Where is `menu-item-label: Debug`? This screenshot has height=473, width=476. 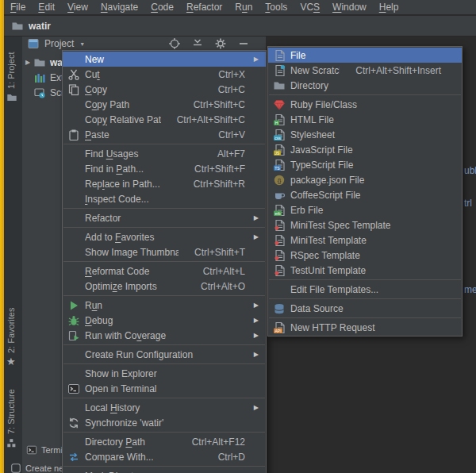
menu-item-label: Debug is located at coordinates (165, 321).